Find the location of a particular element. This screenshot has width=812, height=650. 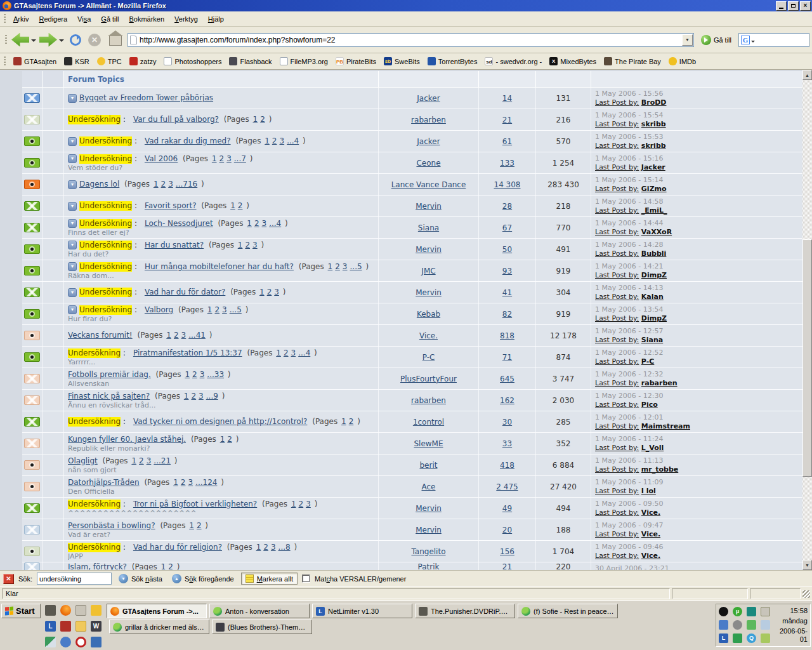

scrollbar-track is located at coordinates (807, 320).